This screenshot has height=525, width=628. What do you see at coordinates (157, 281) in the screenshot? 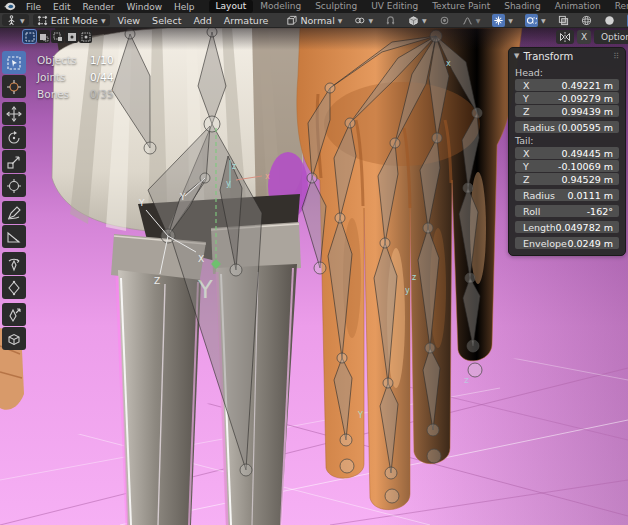
I see `svg-text: Z` at bounding box center [157, 281].